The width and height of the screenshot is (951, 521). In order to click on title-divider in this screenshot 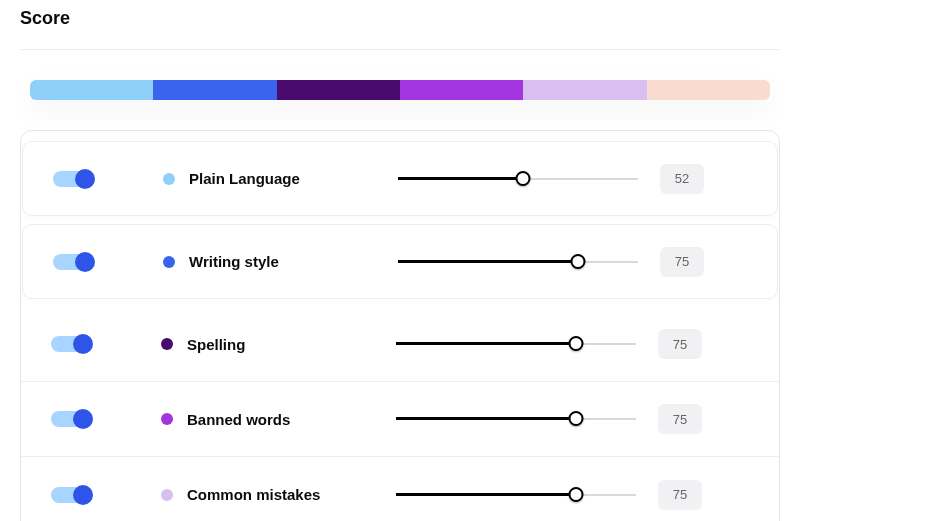, I will do `click(400, 50)`.